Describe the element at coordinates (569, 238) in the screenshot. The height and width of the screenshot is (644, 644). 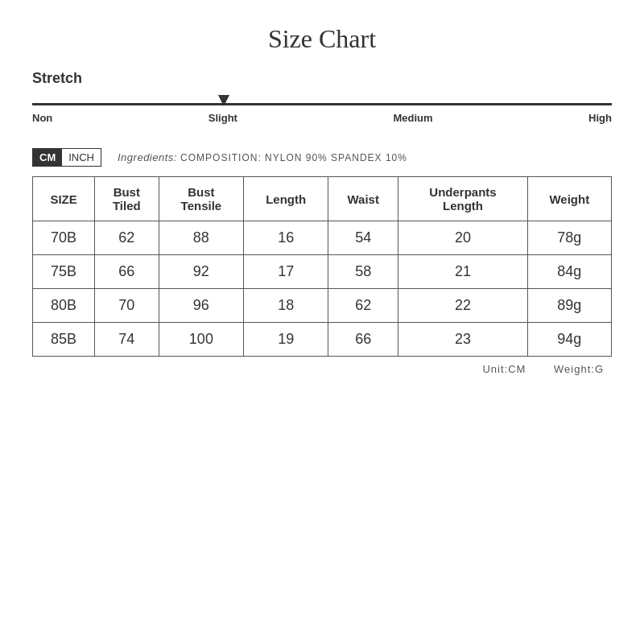
I see `cell-0-6: 78g` at that location.